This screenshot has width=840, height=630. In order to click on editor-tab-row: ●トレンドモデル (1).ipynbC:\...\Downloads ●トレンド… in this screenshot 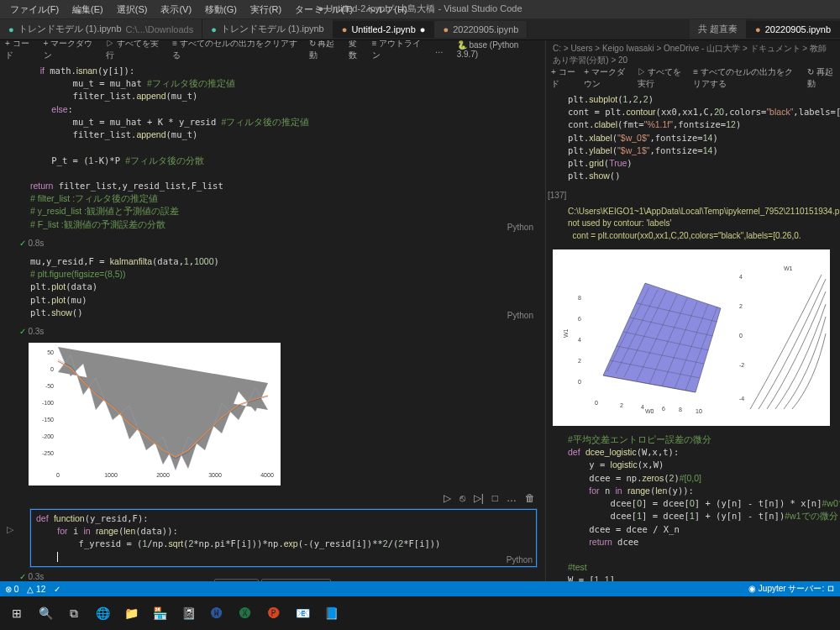, I will do `click(420, 29)`.